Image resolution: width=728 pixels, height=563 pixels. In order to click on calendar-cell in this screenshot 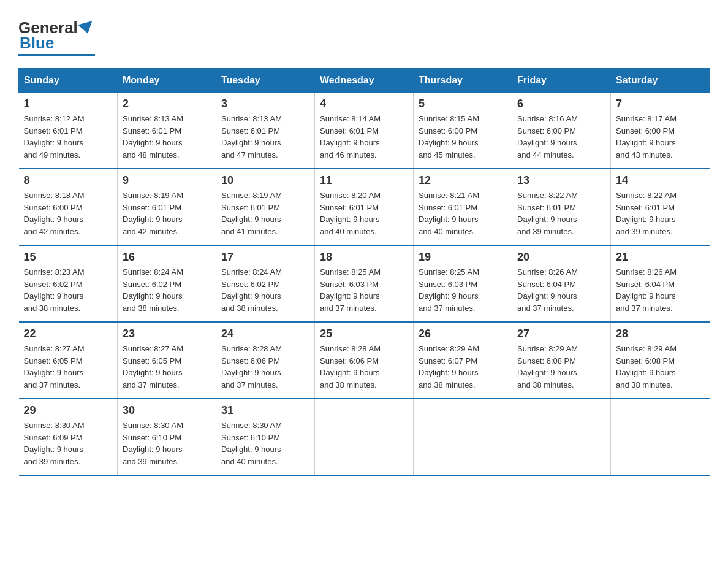, I will do `click(463, 437)`.